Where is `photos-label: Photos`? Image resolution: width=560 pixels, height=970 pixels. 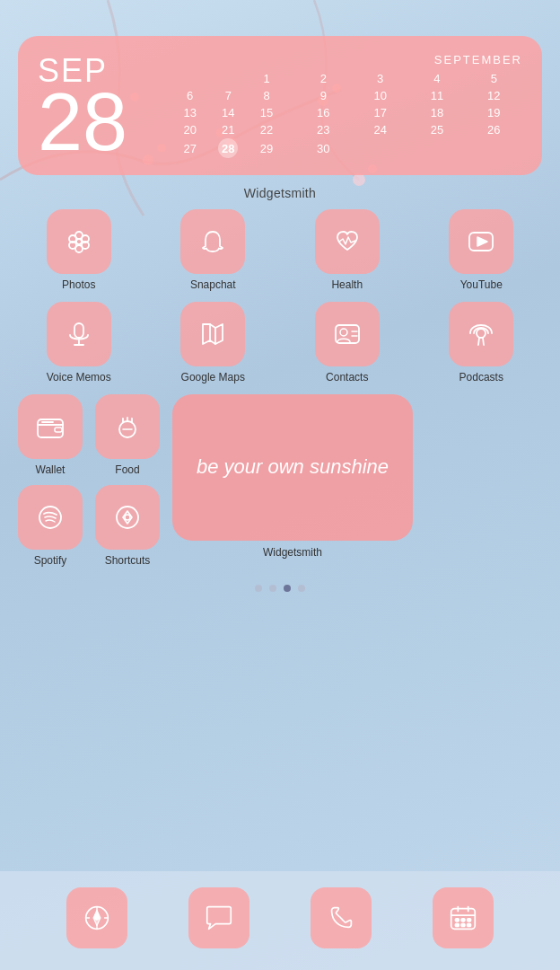
photos-label: Photos is located at coordinates (79, 285).